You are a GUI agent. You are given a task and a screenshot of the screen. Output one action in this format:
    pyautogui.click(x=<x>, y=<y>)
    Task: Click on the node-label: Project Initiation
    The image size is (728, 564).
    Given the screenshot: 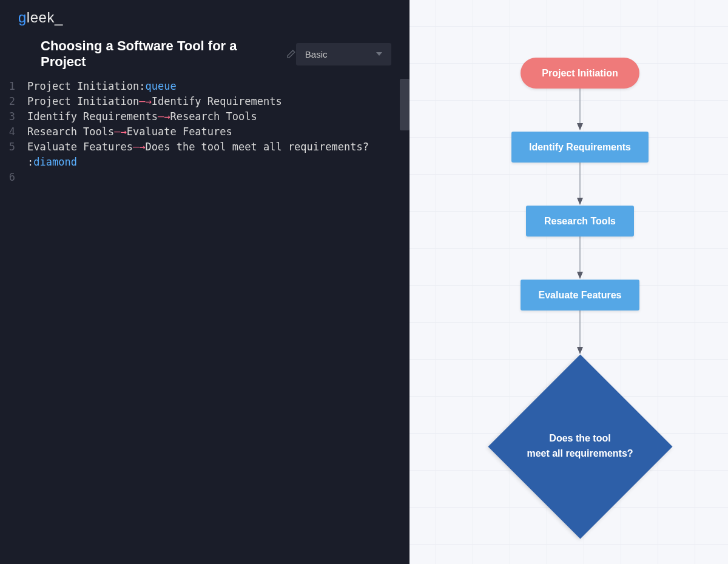 What is the action you would take?
    pyautogui.click(x=580, y=73)
    